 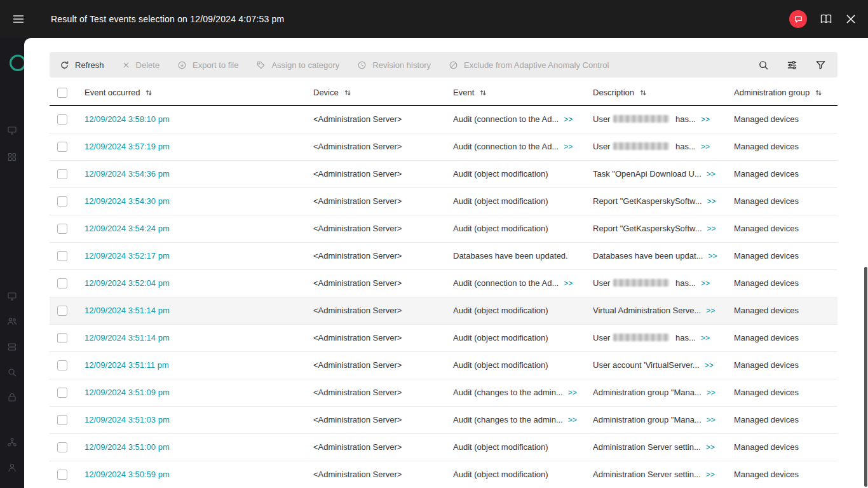 I want to click on search-button, so click(x=764, y=65).